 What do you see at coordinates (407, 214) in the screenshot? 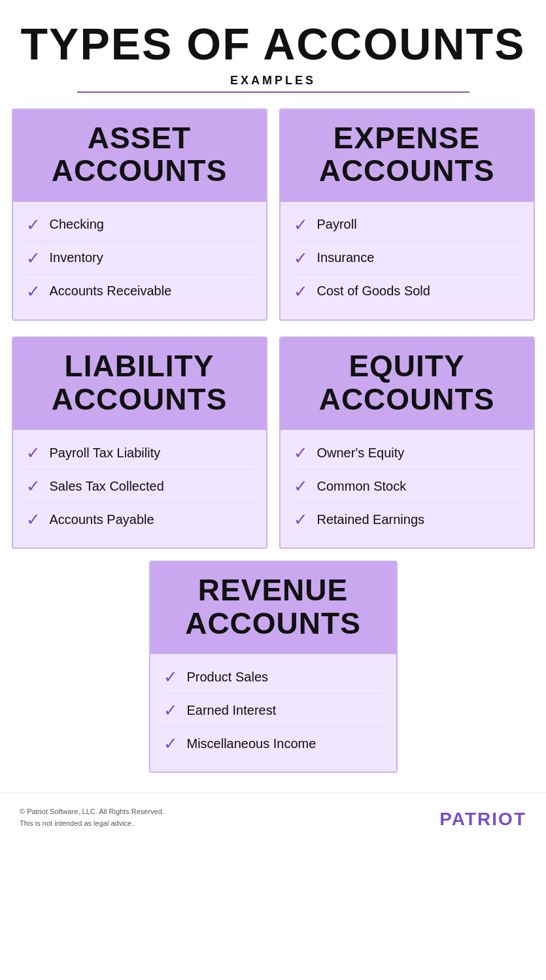
I see `expense-accounts-card: EXPENSE ACCOUNTS ✓ Payroll ✓ Insurance ✓…` at bounding box center [407, 214].